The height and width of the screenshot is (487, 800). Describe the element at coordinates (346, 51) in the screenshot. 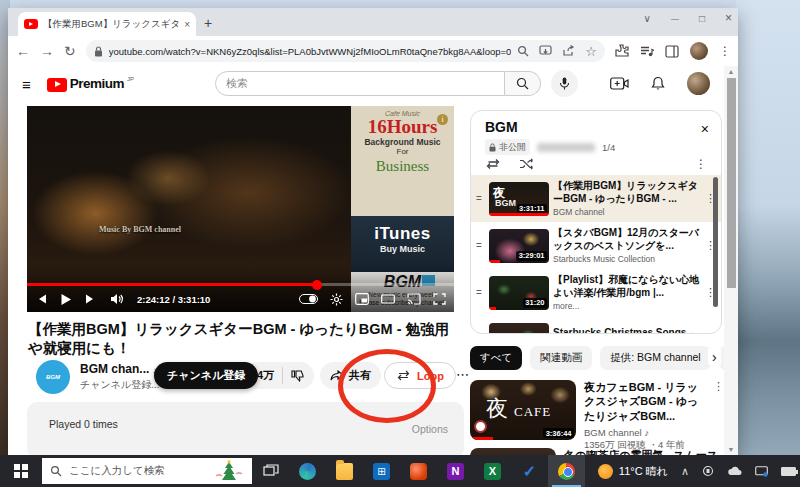

I see `address-bar: youtube.com/watch?v=NKN6yZz0qls&list=PLA…` at that location.